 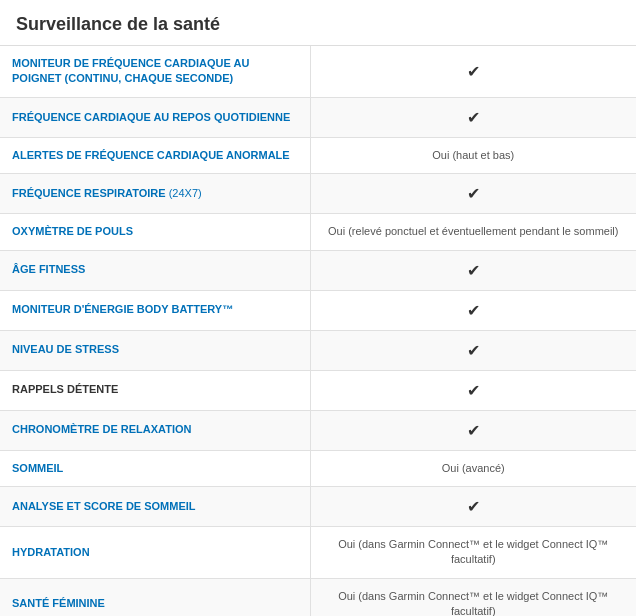 I want to click on feature-label-cell: CHRONOMÈTRE DE RELAXATION, so click(x=155, y=430).